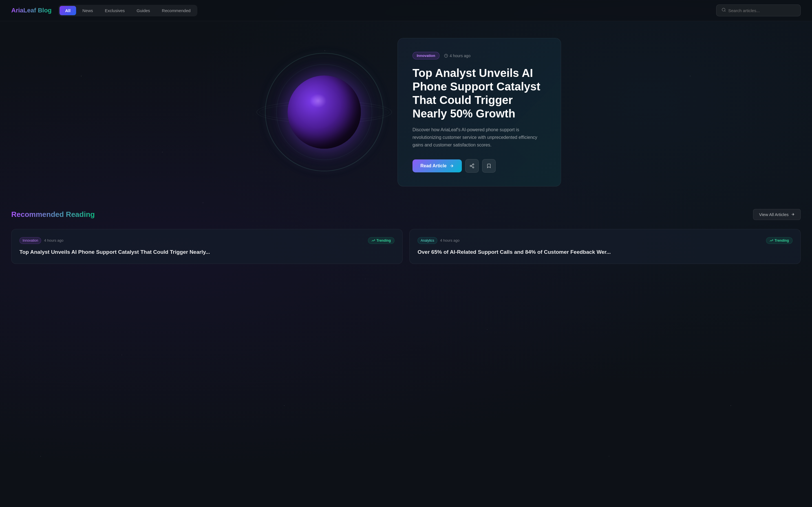  I want to click on hero-description: Discover how AriaLeaf's AI-powered phone…, so click(479, 137).